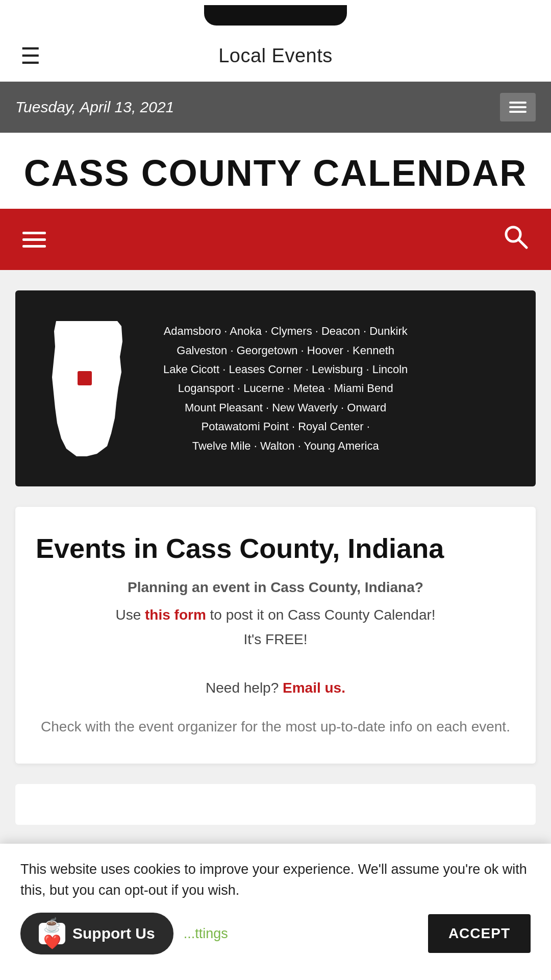 The height and width of the screenshot is (980, 551). Describe the element at coordinates (114, 934) in the screenshot. I see `support-label: Support Us` at that location.